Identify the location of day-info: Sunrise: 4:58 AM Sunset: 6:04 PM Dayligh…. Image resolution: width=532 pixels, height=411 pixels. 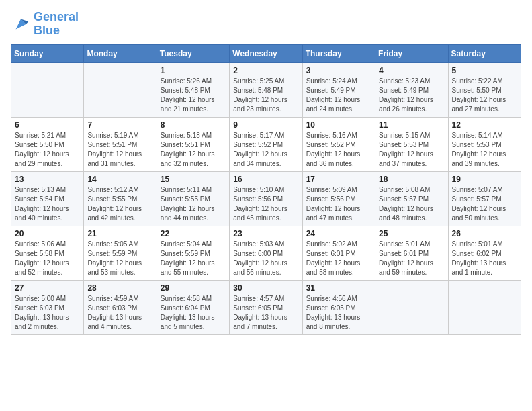
(193, 313).